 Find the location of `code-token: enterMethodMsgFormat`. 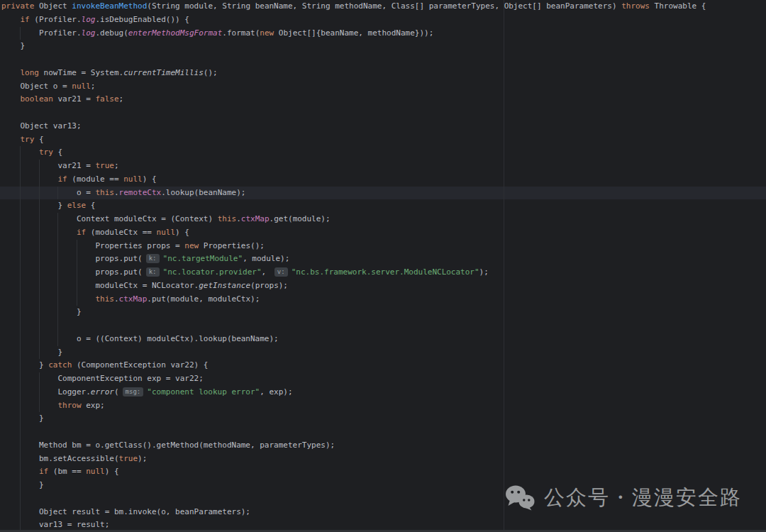

code-token: enterMethodMsgFormat is located at coordinates (175, 33).